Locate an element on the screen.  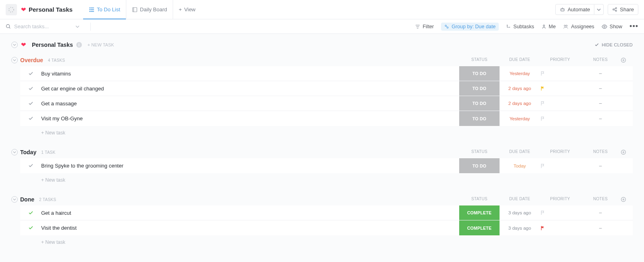
chevron-down-icon is located at coordinates (77, 27).